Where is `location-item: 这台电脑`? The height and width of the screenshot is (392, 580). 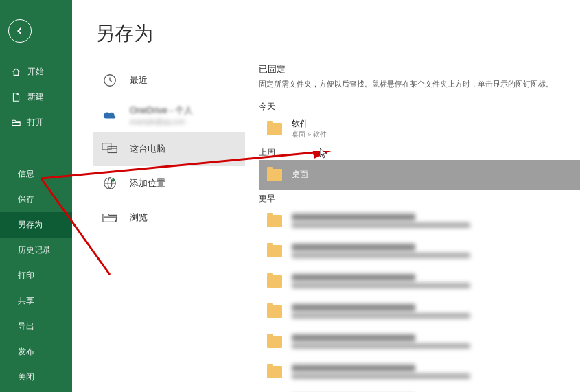 location-item: 这台电脑 is located at coordinates (169, 149).